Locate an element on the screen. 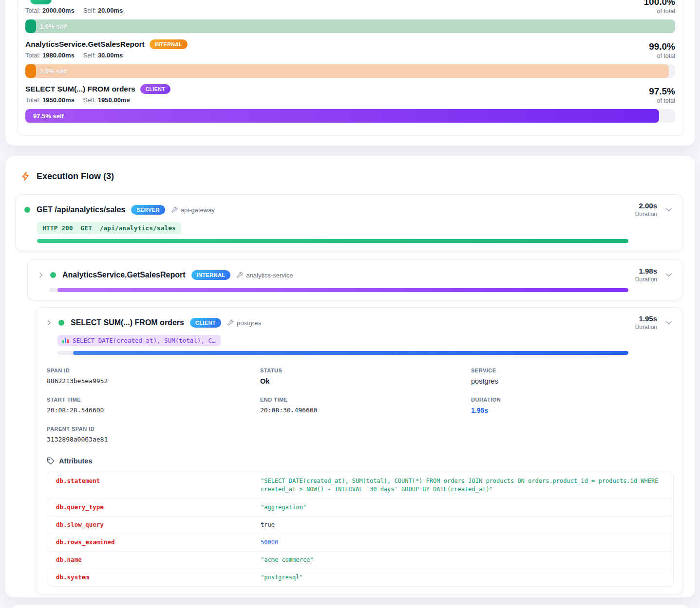 Image resolution: width=700 pixels, height=608 pixels. duration-value: 1.95s is located at coordinates (646, 319).